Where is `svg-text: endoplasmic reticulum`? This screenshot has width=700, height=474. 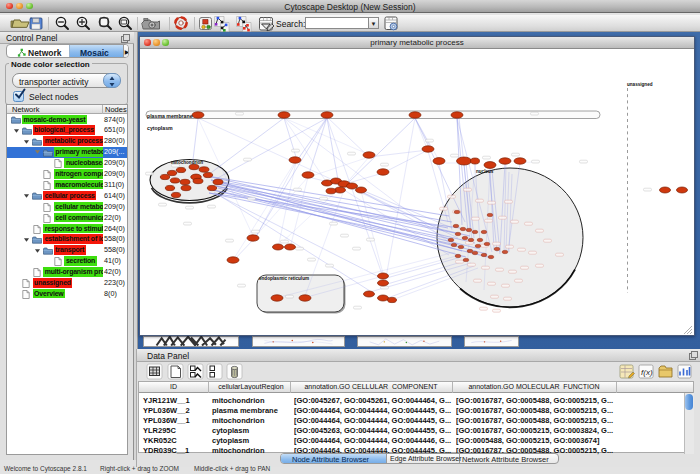
svg-text: endoplasmic reticulum is located at coordinates (284, 278).